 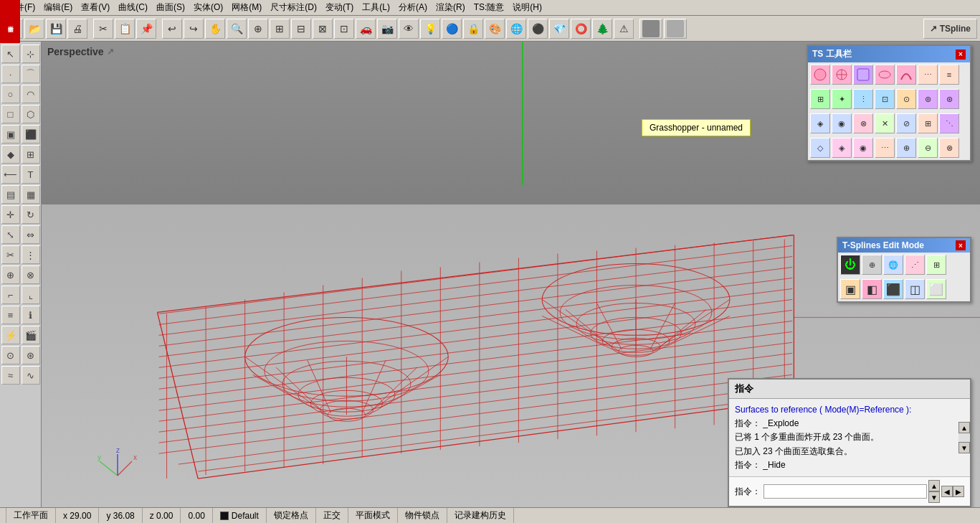 What do you see at coordinates (11, 355) in the screenshot?
I see `lt-misc1: ⊙` at bounding box center [11, 355].